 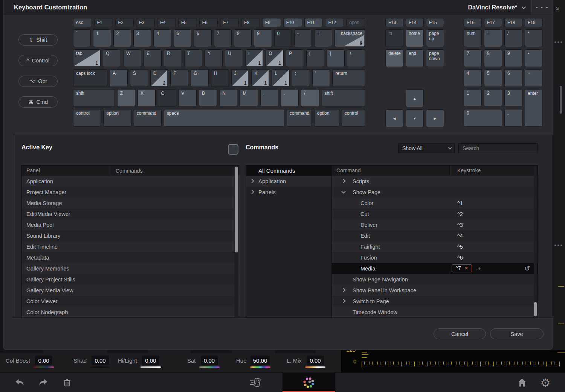 I want to click on key-p: P, so click(x=295, y=58).